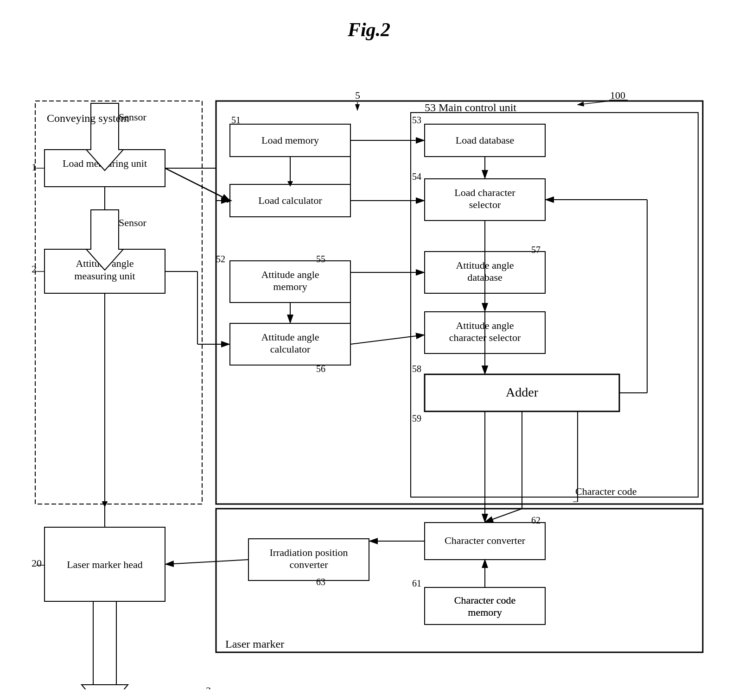  Describe the element at coordinates (485, 140) in the screenshot. I see `svg-text: Load database` at that location.